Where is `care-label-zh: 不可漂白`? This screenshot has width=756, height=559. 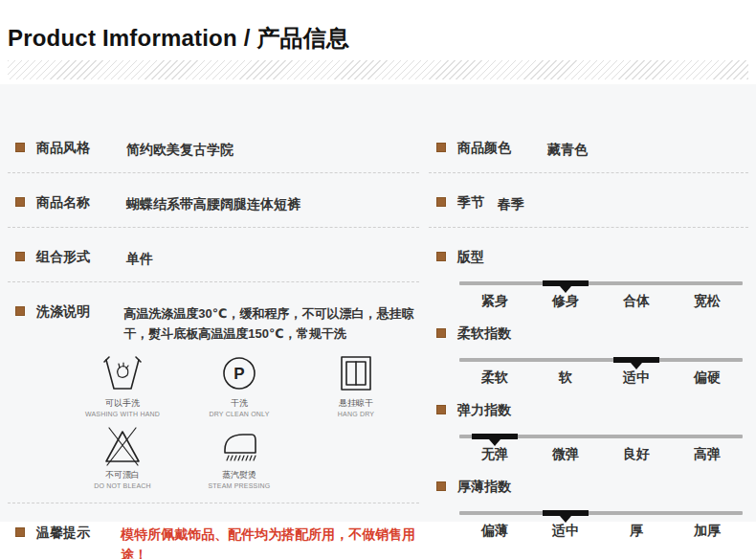 care-label-zh: 不可漂白 is located at coordinates (122, 475).